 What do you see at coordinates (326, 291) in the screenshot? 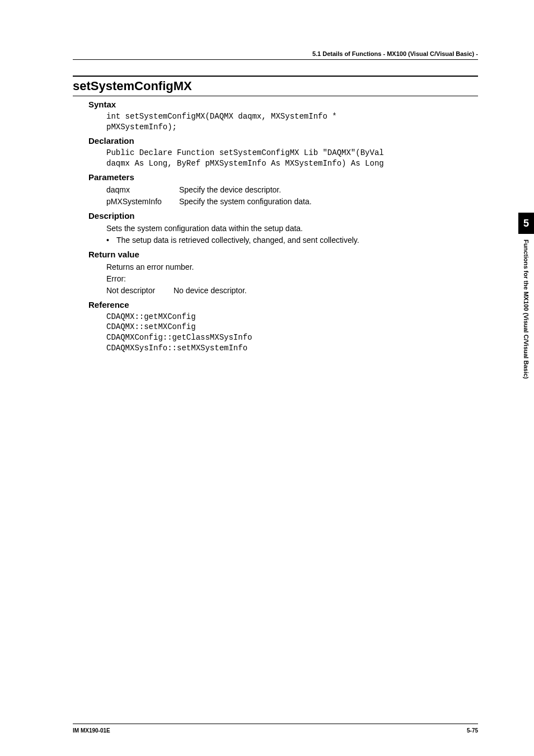
I see `error-desc: No device descriptor.` at bounding box center [326, 291].